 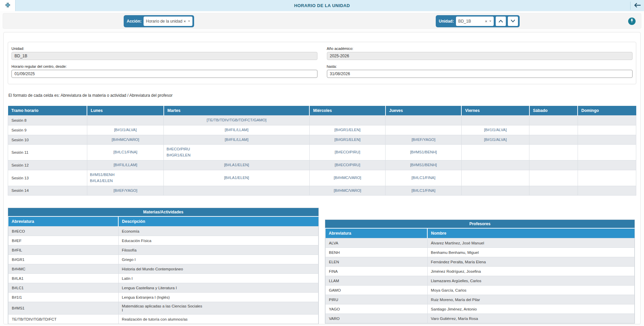 What do you see at coordinates (218, 319) in the screenshot?
I see `table-cell: Realización de tutoría con alumnos/as` at bounding box center [218, 319].